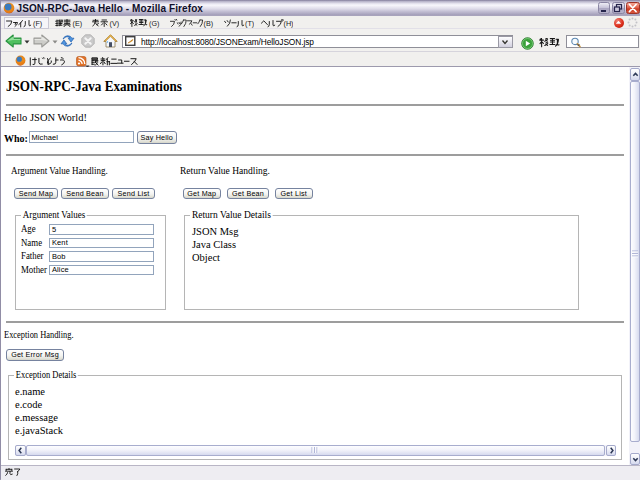  What do you see at coordinates (209, 24) in the screenshot?
I see `svg-text: (B)` at bounding box center [209, 24].